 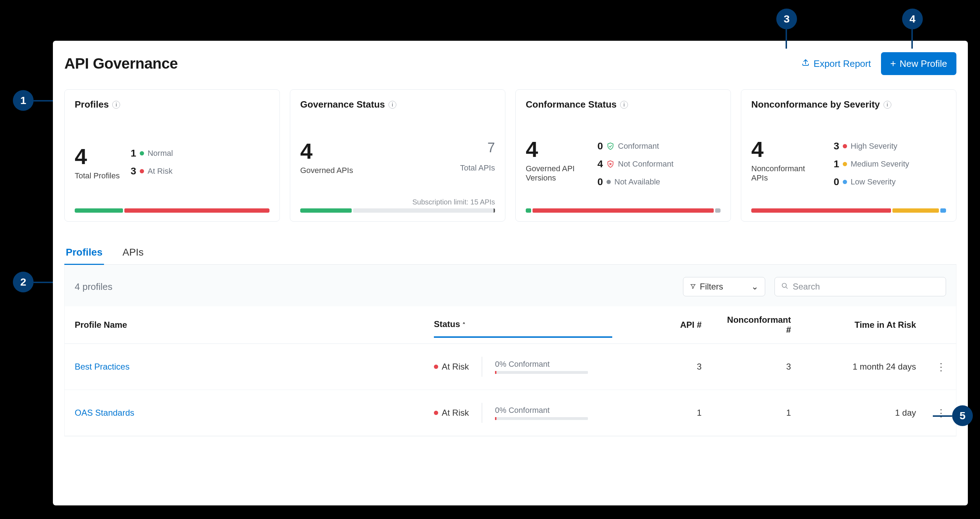 What do you see at coordinates (836, 64) in the screenshot?
I see `export-report-link: Export Report` at bounding box center [836, 64].